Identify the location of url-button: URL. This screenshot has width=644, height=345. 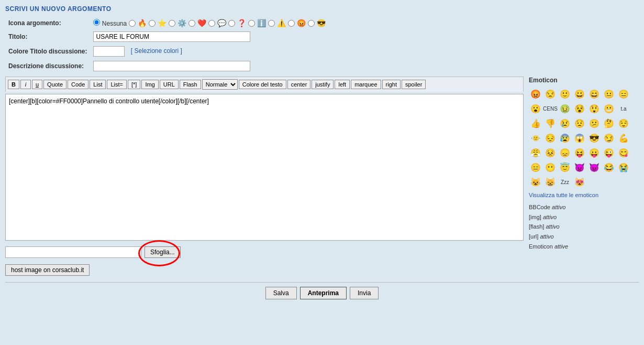
(169, 84).